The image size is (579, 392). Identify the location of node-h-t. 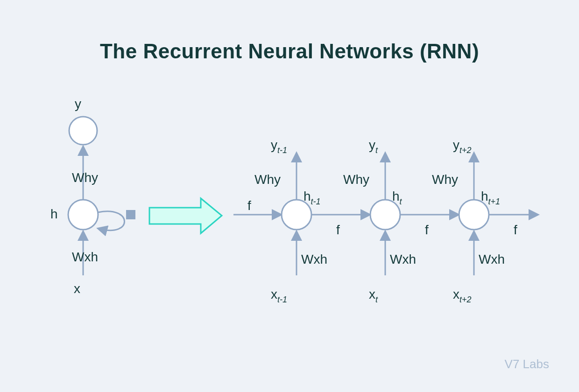
(385, 215).